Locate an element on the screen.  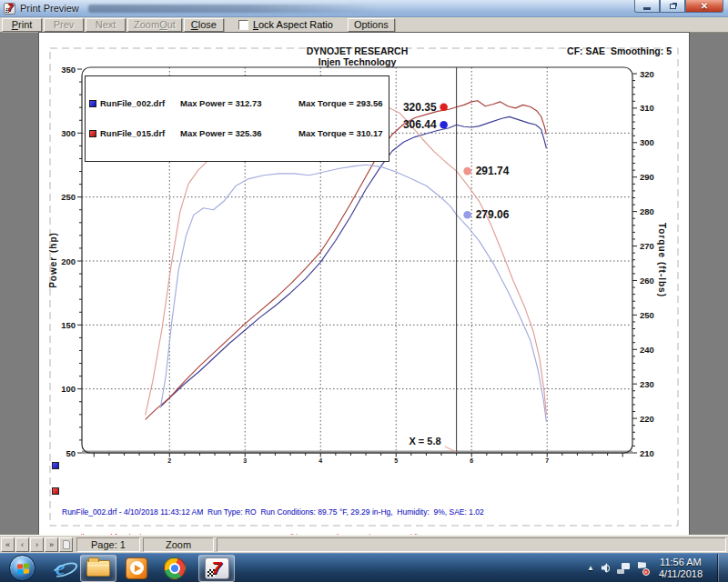
hidden-icons-arrow: ▲ is located at coordinates (591, 567).